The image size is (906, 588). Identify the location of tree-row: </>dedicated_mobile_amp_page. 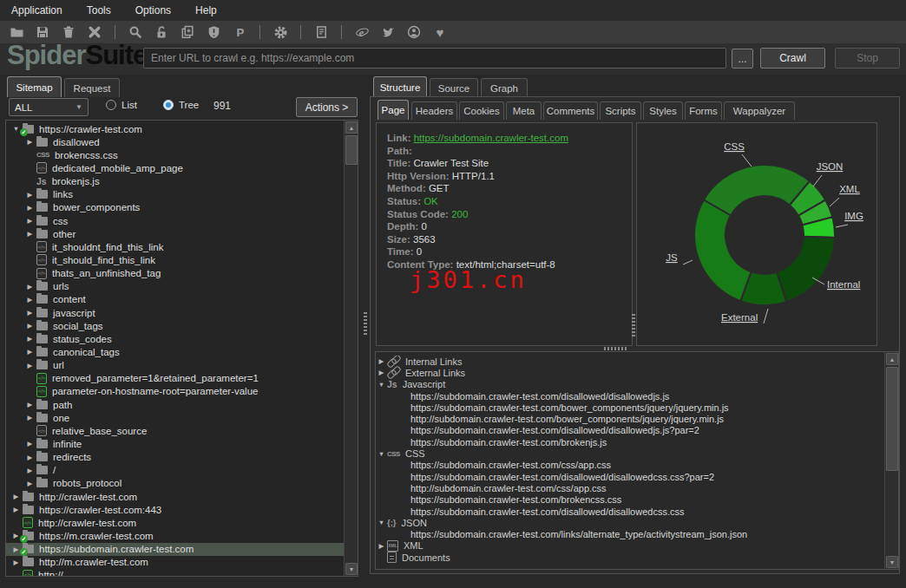
(175, 168).